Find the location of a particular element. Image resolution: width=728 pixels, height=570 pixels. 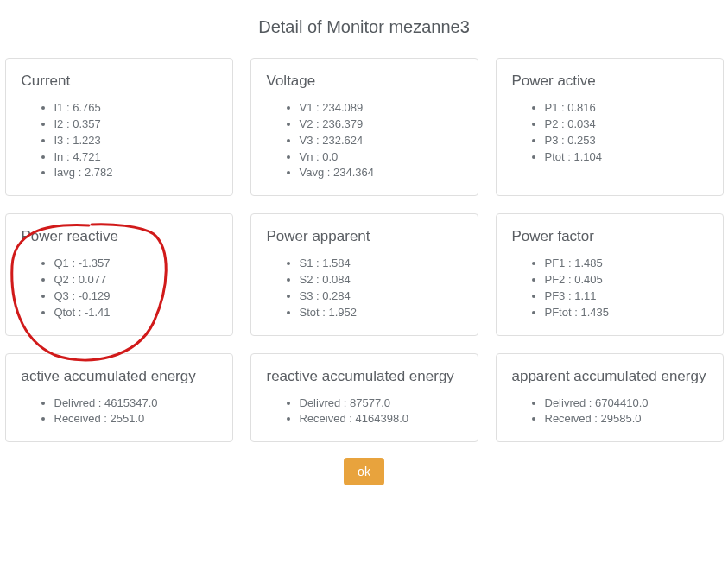

list-item: Iavg : 2.782 is located at coordinates (136, 173).